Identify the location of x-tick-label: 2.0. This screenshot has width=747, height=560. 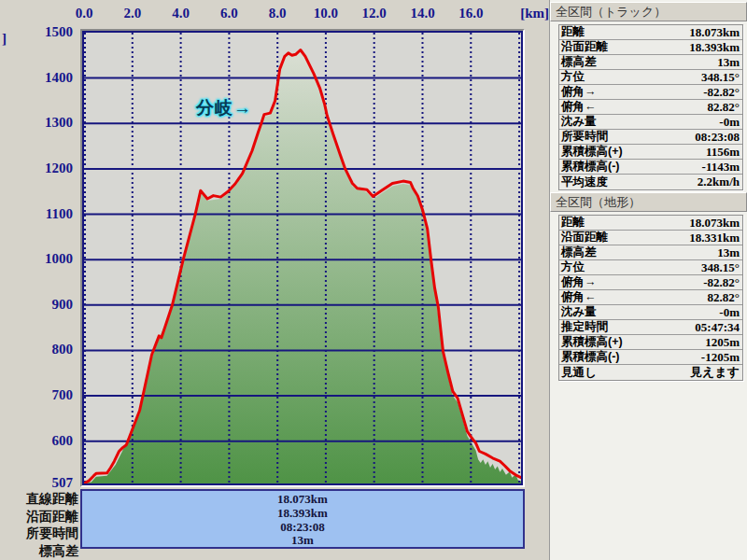
(133, 13).